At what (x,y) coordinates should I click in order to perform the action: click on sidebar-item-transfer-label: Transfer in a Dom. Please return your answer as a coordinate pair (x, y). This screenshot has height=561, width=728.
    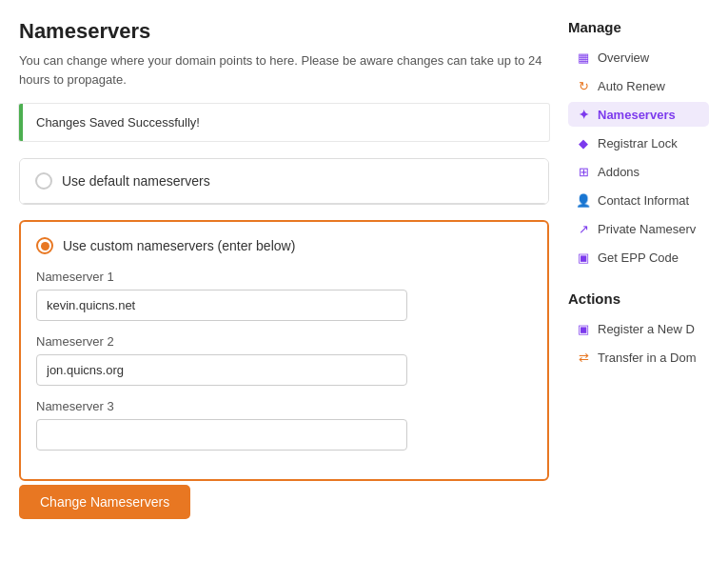
    Looking at the image, I should click on (647, 358).